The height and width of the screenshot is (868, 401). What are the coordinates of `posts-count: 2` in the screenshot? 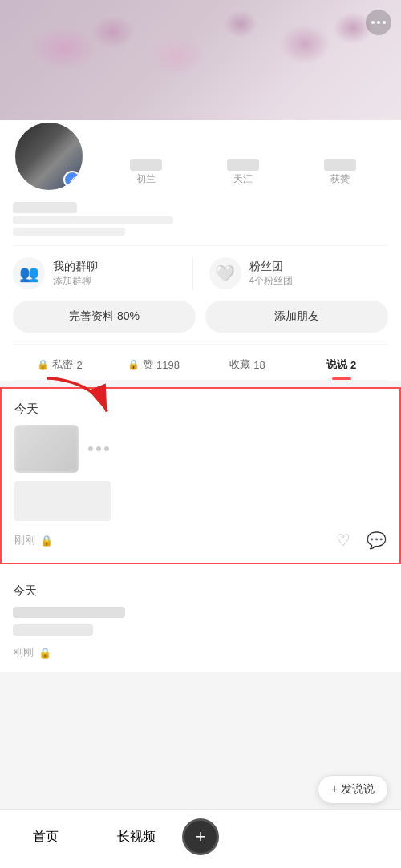 It's located at (353, 365).